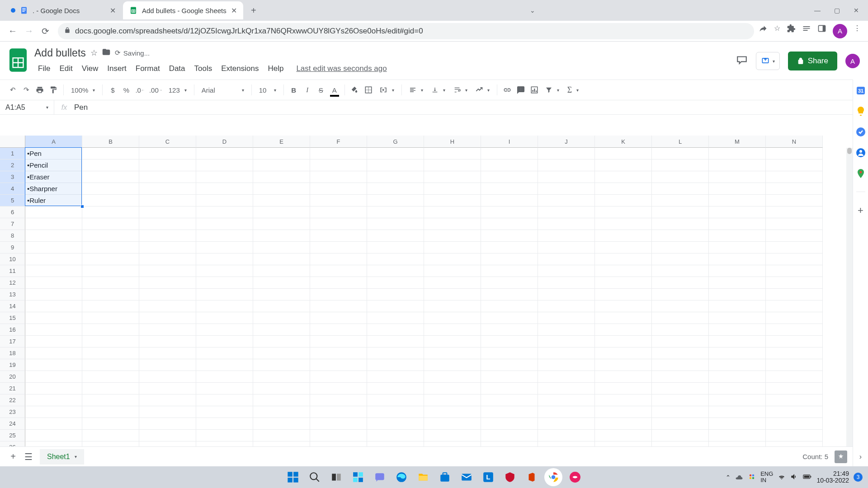  I want to click on column-header: K, so click(623, 142).